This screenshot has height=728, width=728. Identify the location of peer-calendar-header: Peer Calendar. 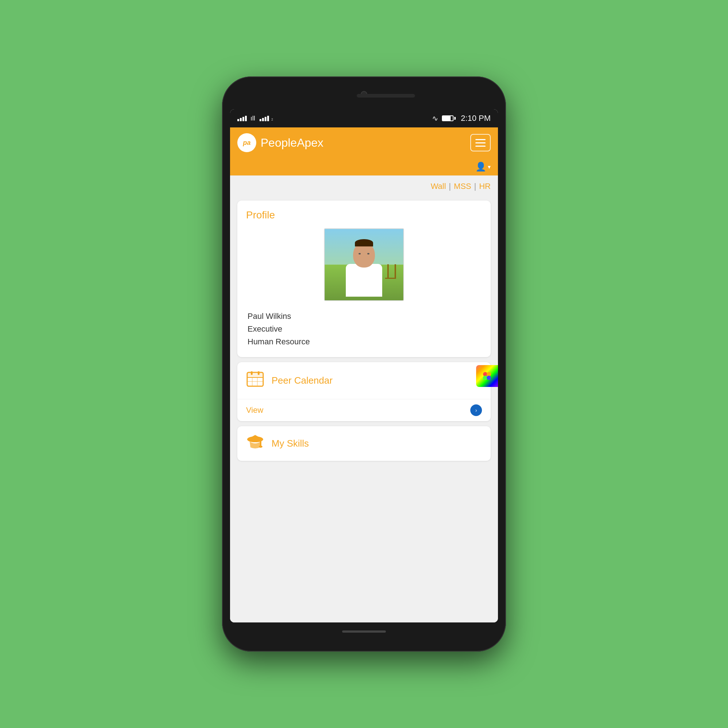
(364, 381).